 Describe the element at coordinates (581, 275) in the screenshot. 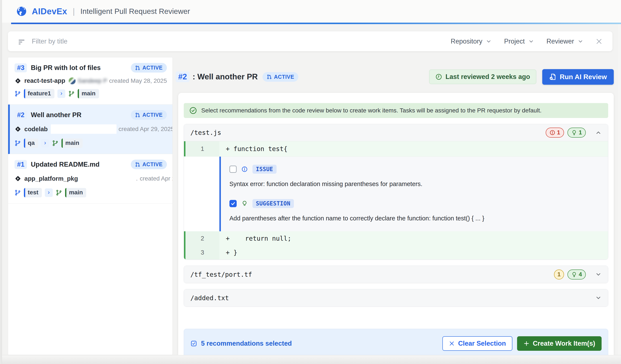

I see `suggestion-count: 4` at that location.